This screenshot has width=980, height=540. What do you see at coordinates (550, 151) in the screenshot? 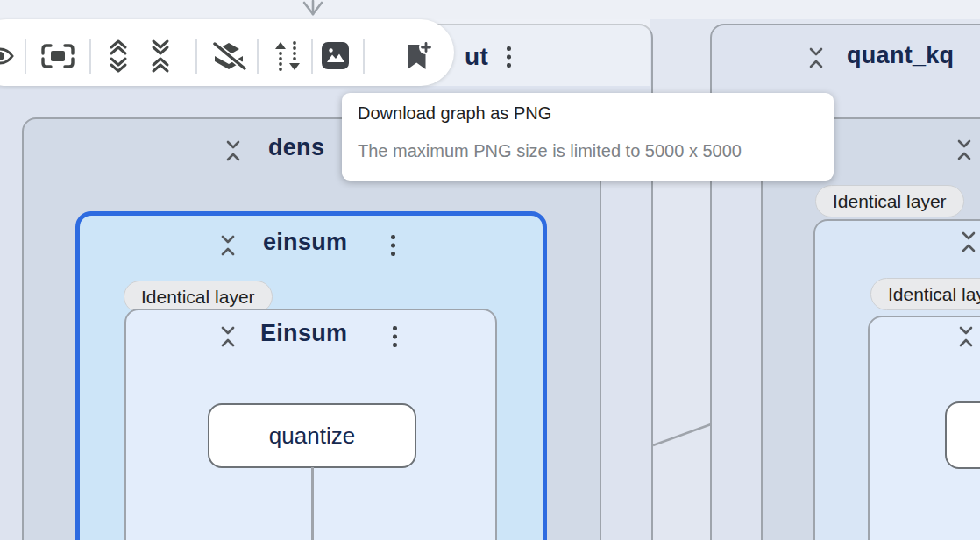
I see `tooltip-subtitle: The maximum PNG size is limited to 5000 …` at bounding box center [550, 151].